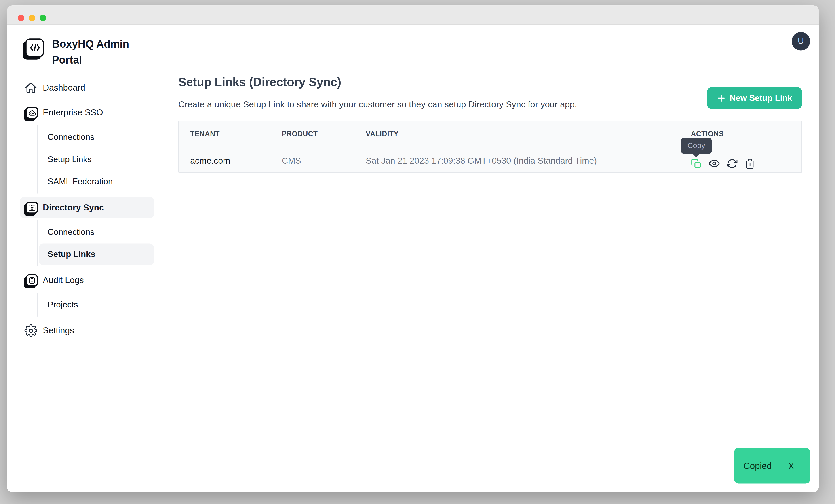 This screenshot has height=504, width=835. Describe the element at coordinates (32, 18) in the screenshot. I see `minimize-window-button` at that location.